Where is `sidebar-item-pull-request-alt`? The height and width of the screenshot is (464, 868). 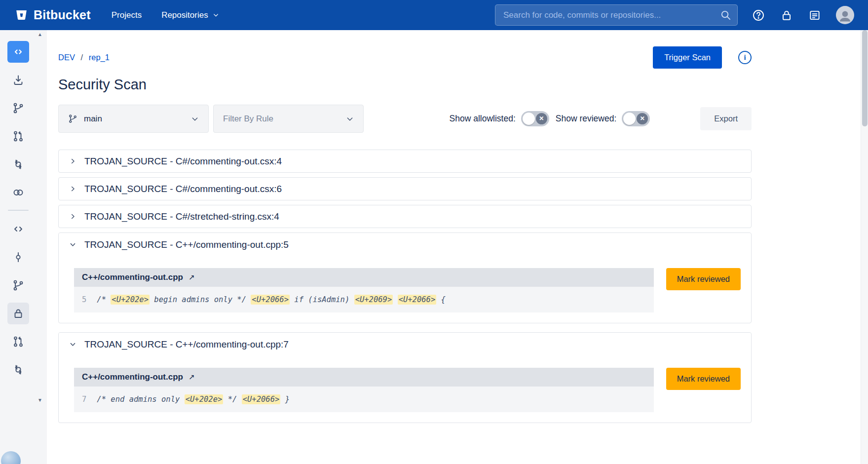
sidebar-item-pull-request-alt is located at coordinates (18, 342).